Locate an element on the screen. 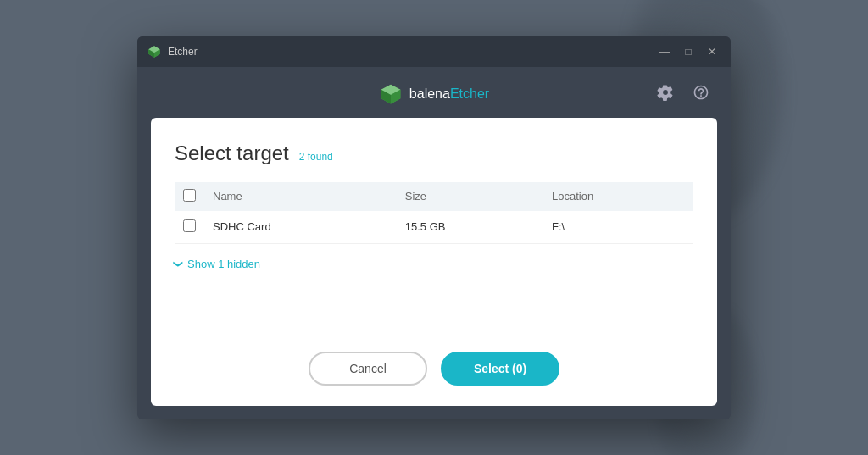 Image resolution: width=868 pixels, height=455 pixels. gear-icon is located at coordinates (665, 92).